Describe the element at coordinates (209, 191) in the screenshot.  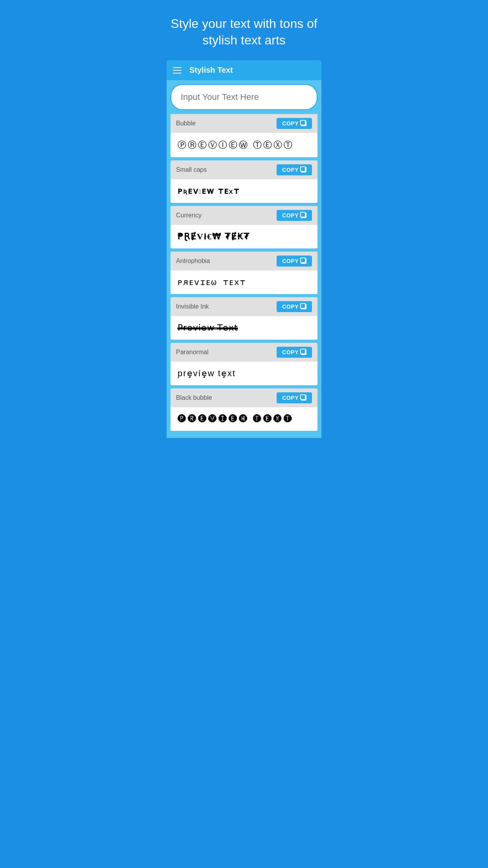
I see `preview-text-small-caps: ᴘʀᴇᴠɪᴇᴡ ᴛᴇxᴛ` at that location.